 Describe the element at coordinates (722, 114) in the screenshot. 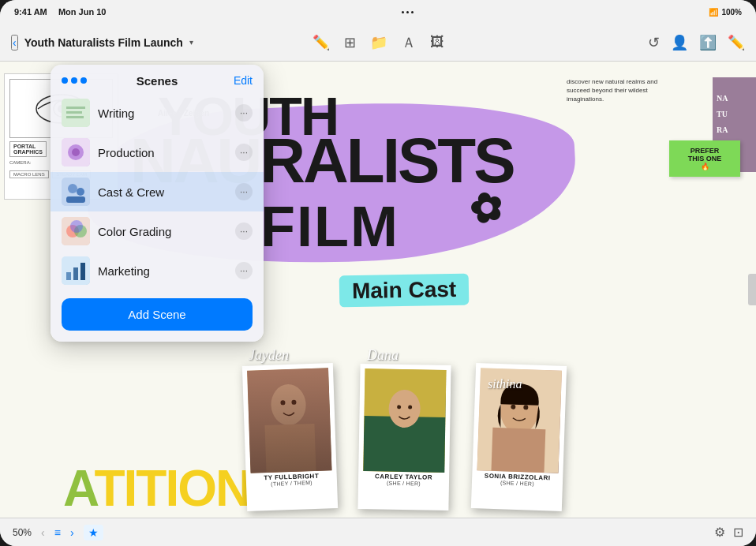

I see `svg-text: TU` at that location.